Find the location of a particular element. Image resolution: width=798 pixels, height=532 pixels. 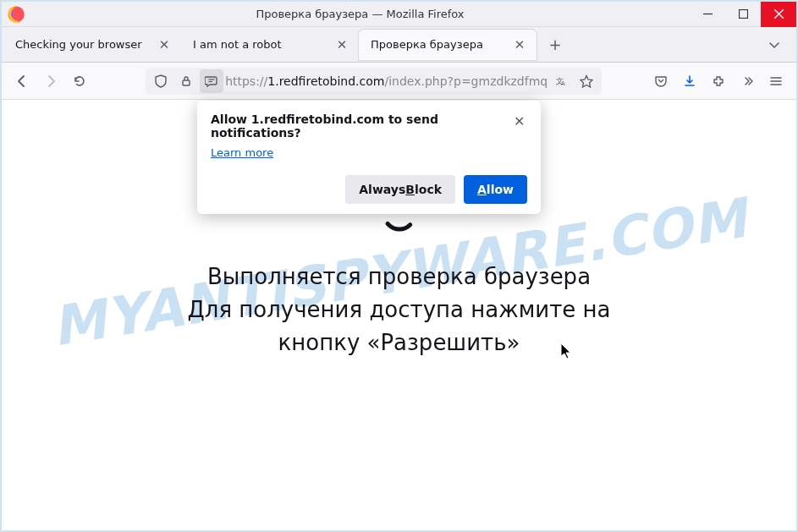

window-controls is located at coordinates (743, 14).